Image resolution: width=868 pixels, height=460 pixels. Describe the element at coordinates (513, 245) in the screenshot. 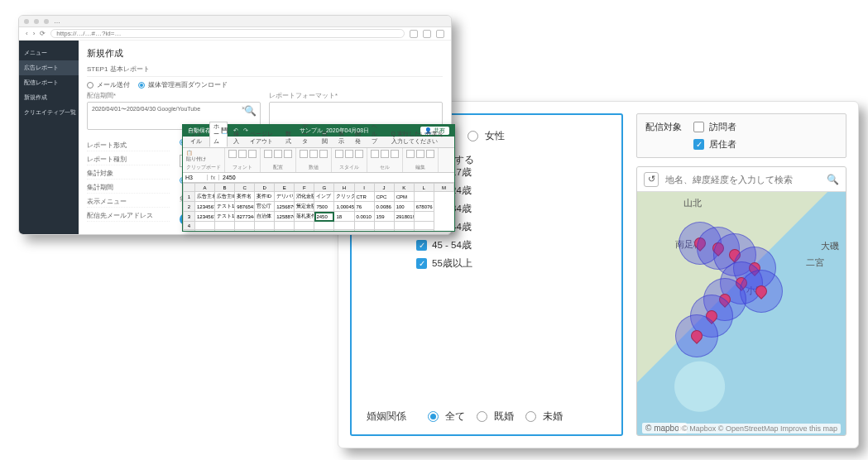

I see `age-range-option: 45 - 54歳` at that location.